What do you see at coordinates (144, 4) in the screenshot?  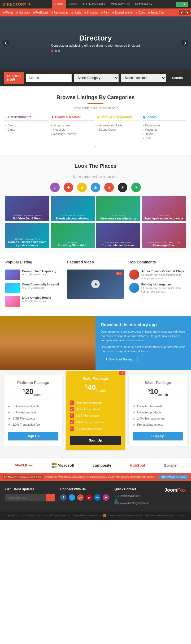 I see `menu-features: FEATURES ▾` at bounding box center [144, 4].